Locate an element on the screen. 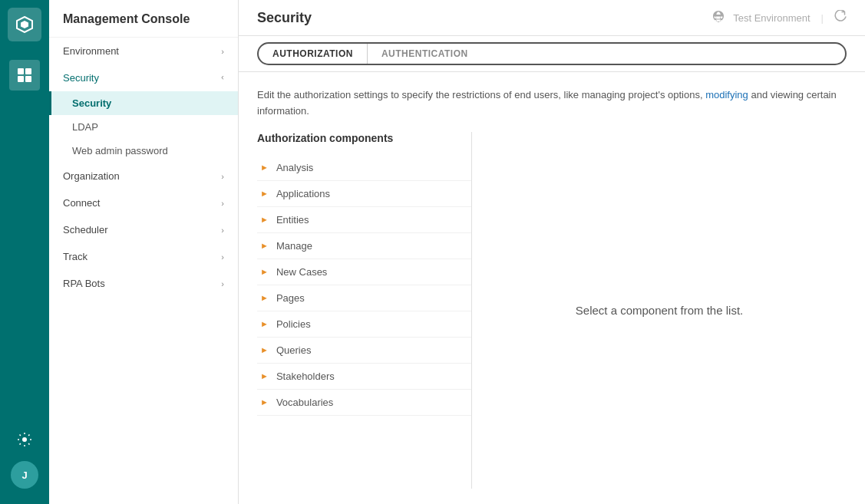 The height and width of the screenshot is (504, 865). icon-bar: J is located at coordinates (25, 252).